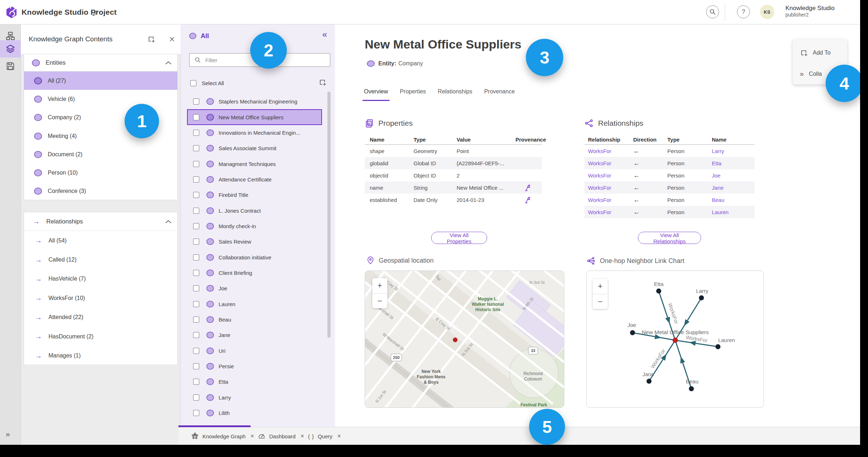 This screenshot has height=457, width=868. Describe the element at coordinates (255, 117) in the screenshot. I see `entity-list-item: New Metal Office Suppliers` at that location.